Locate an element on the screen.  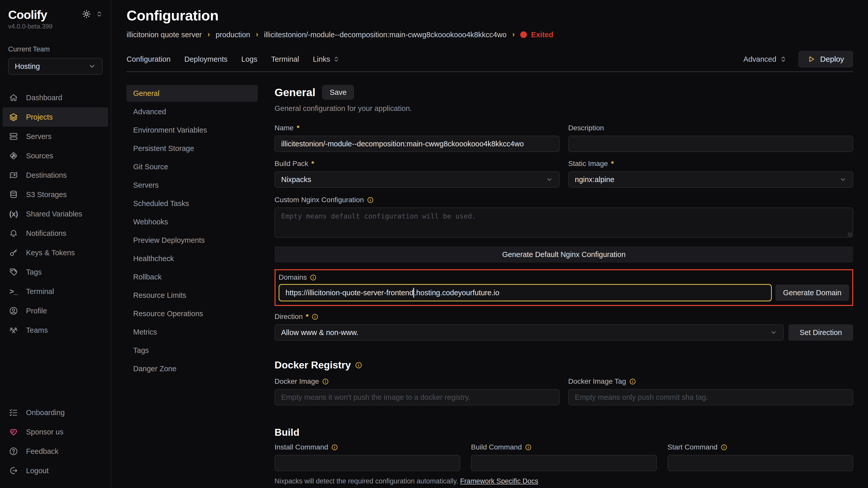
start-command-input is located at coordinates (760, 463).